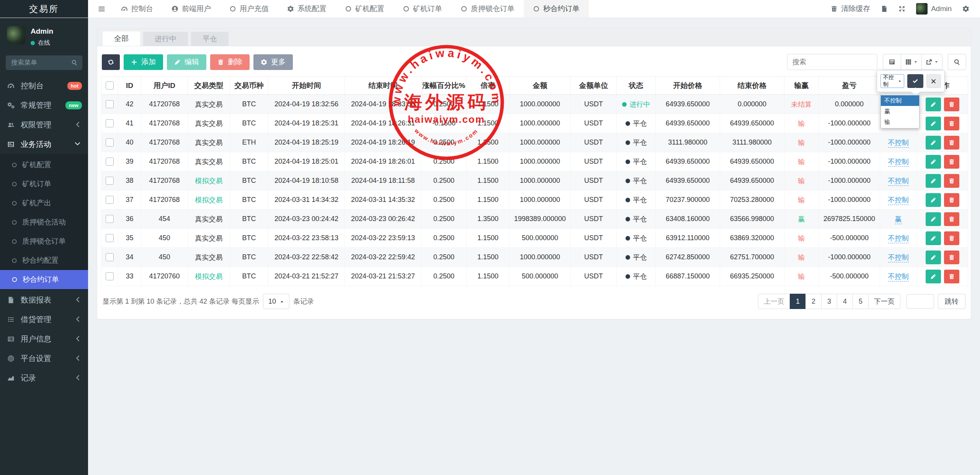 This screenshot has width=980, height=475. Describe the element at coordinates (44, 222) in the screenshot. I see `sidebar-subitem-3-3: 质押锁仓活动` at that location.